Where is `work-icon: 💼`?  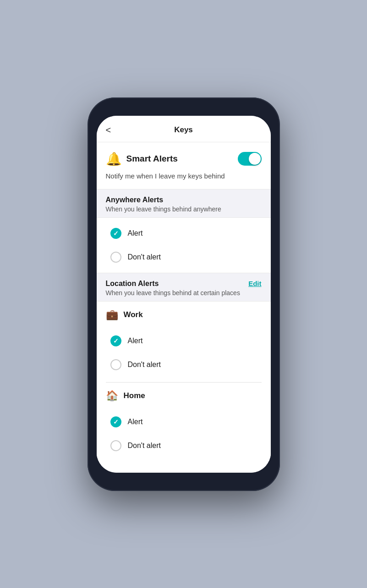 work-icon: 💼 is located at coordinates (112, 315).